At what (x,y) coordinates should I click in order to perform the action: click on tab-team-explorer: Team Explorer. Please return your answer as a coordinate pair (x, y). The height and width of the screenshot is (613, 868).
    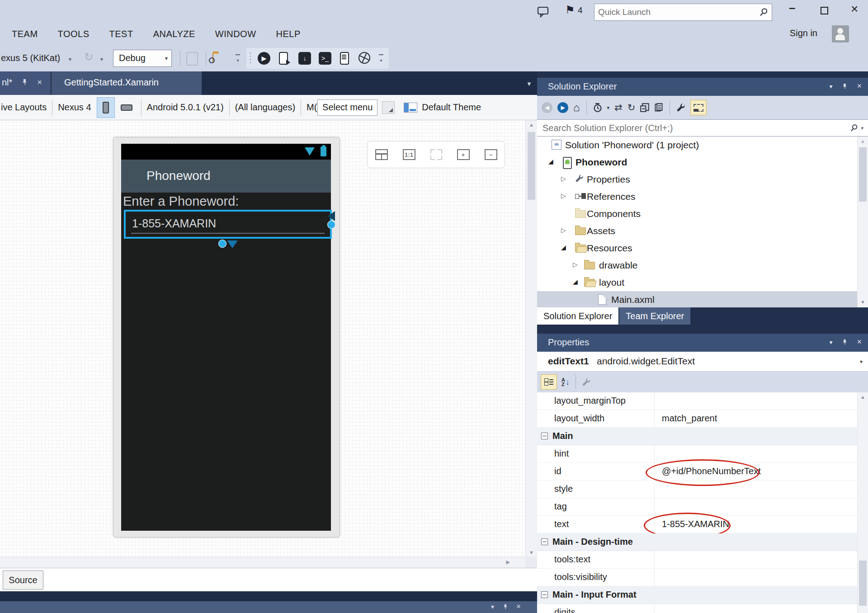
    Looking at the image, I should click on (655, 316).